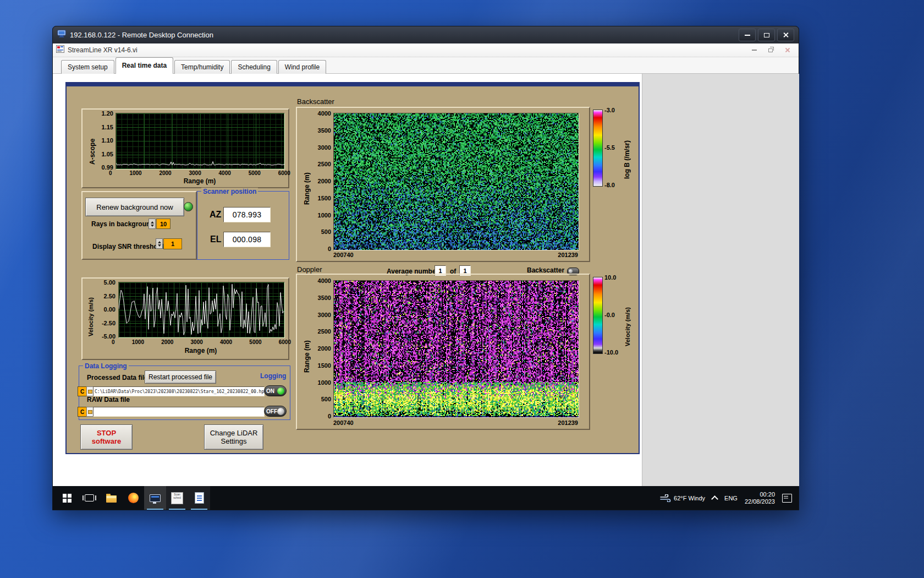 This screenshot has width=924, height=578. I want to click on tick-label: -2.50, so click(109, 323).